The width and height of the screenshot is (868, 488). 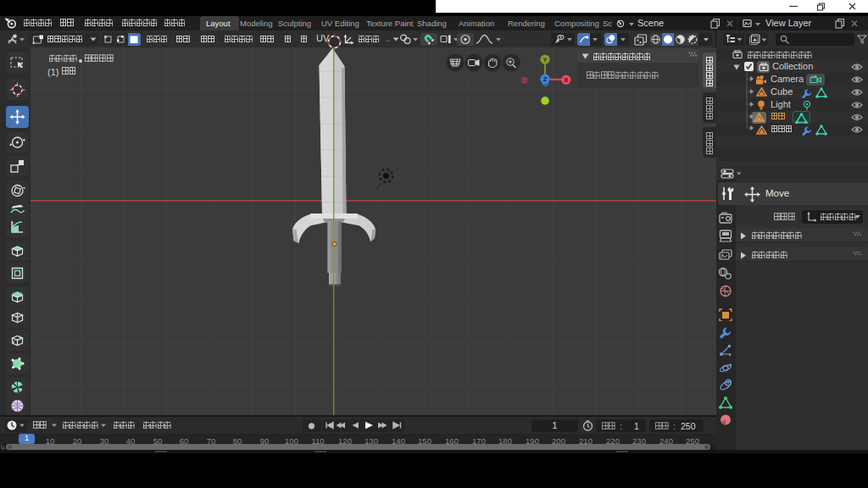 I want to click on svg-text: Z, so click(x=546, y=80).